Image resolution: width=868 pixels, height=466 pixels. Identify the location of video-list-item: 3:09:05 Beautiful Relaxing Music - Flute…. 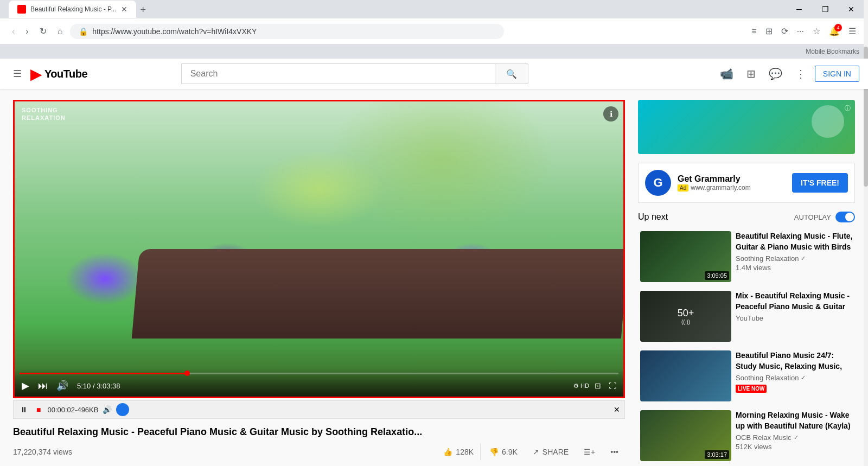
(746, 257).